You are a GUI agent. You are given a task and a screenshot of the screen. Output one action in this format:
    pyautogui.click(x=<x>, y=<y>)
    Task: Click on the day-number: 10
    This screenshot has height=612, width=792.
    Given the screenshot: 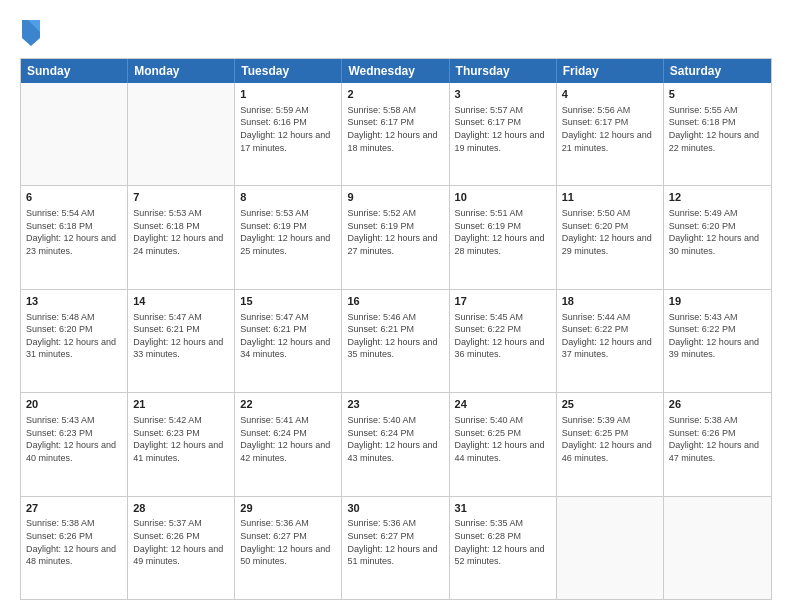 What is the action you would take?
    pyautogui.click(x=503, y=198)
    